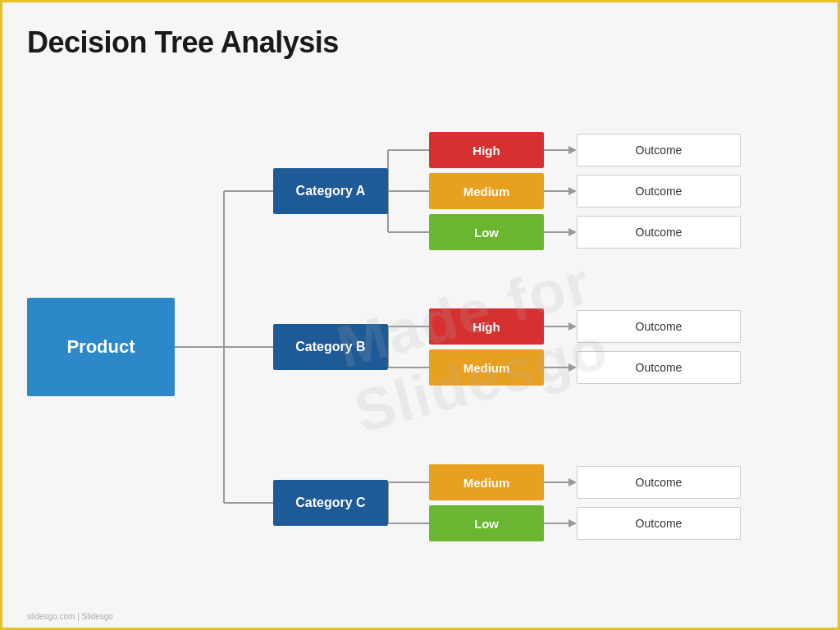 The image size is (840, 630). Describe the element at coordinates (659, 191) in the screenshot. I see `cat-a-outcome-2: Outcome` at that location.